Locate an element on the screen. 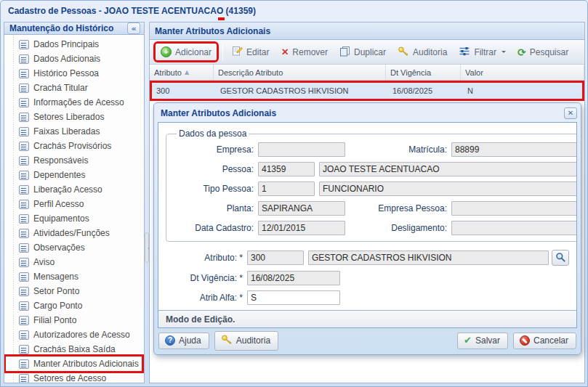 The image size is (588, 387). dt-vigencia-field is located at coordinates (294, 278).